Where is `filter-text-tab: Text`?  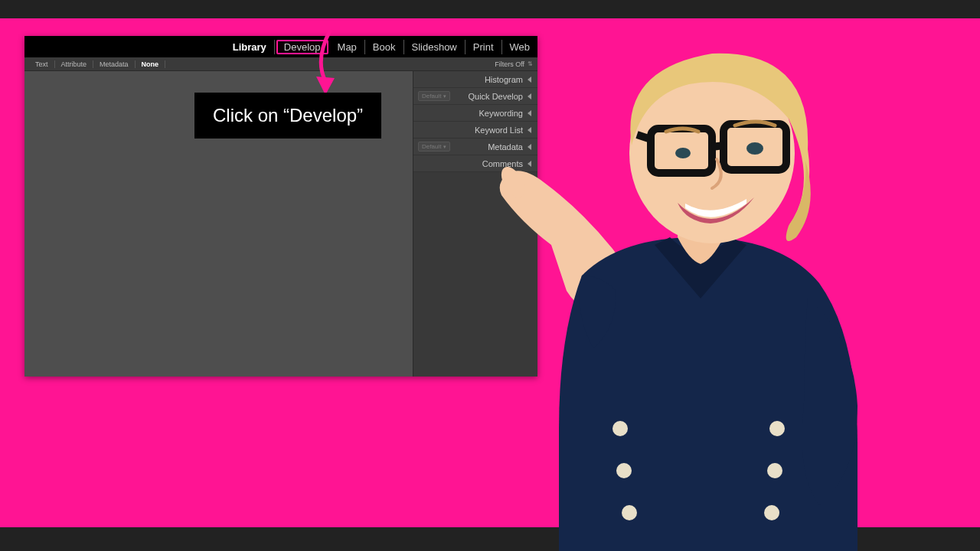 filter-text-tab: Text is located at coordinates (42, 64).